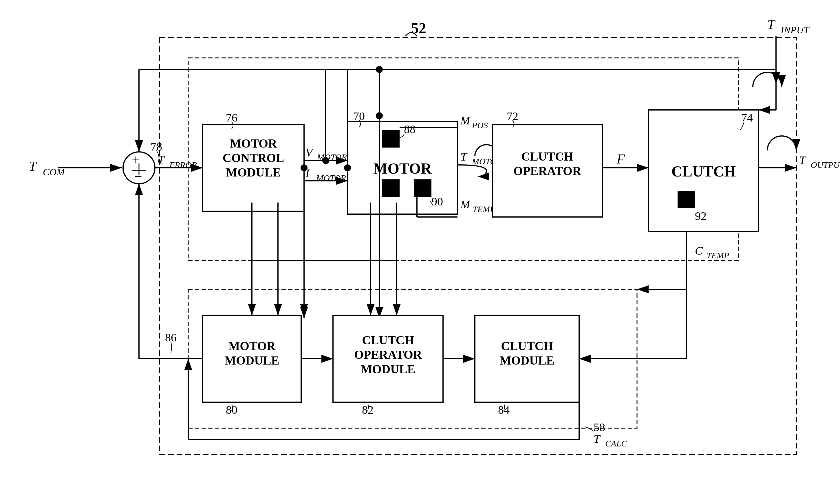 This screenshot has height=504, width=840. Describe the element at coordinates (253, 158) in the screenshot. I see `motor-control-label-2: CONTROL` at that location.